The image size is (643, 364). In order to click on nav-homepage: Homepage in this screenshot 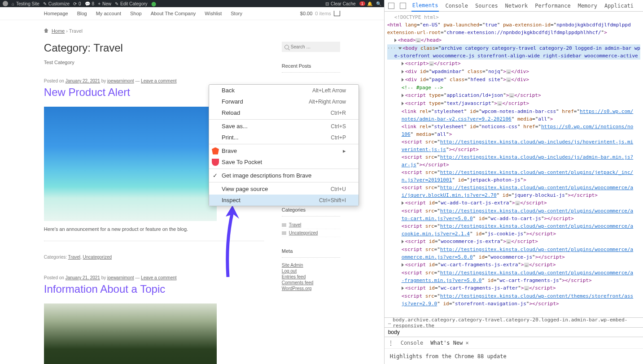, I will do `click(56, 13)`.